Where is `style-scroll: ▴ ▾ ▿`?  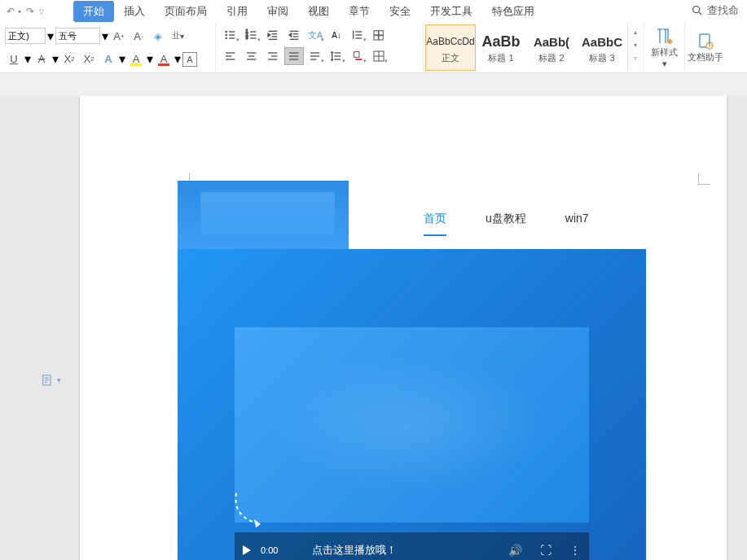
style-scroll: ▴ ▾ ▿ is located at coordinates (635, 47).